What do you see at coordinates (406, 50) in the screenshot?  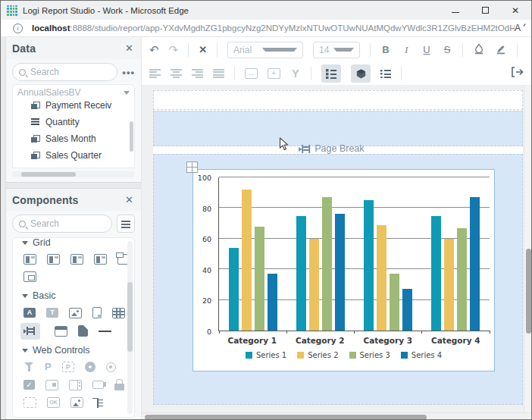 I see `italic-button: I` at bounding box center [406, 50].